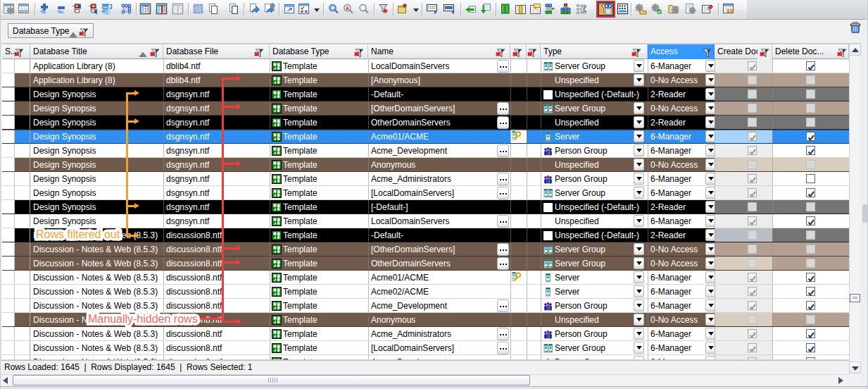  Describe the element at coordinates (348, 8) in the screenshot. I see `svg-text: A` at that location.